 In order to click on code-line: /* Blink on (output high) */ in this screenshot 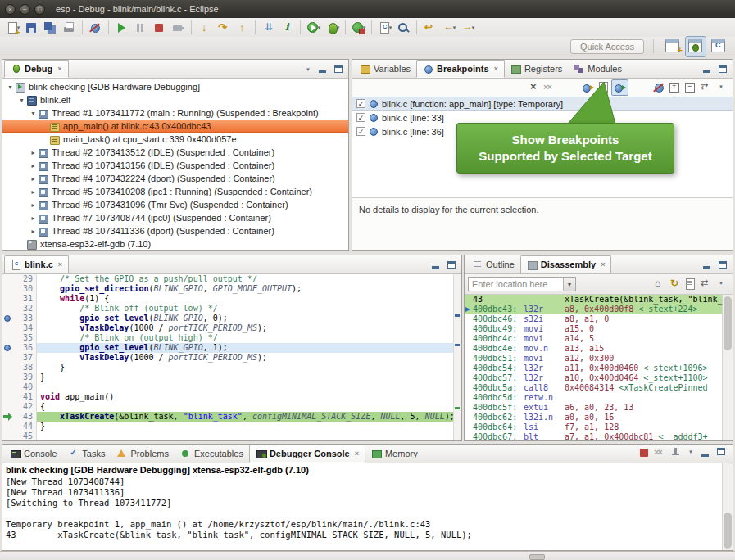, I will do `click(245, 338)`.